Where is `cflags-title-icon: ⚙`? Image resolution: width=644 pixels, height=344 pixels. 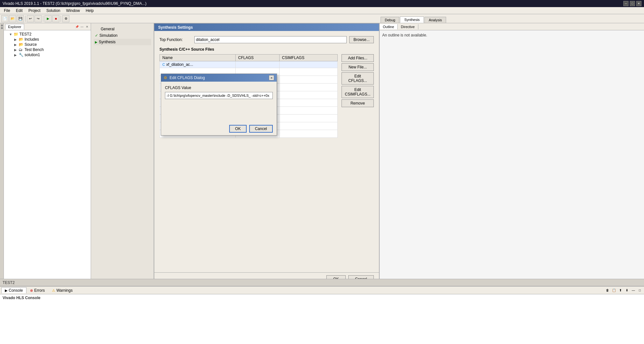 cflags-title-icon: ⚙ is located at coordinates (165, 78).